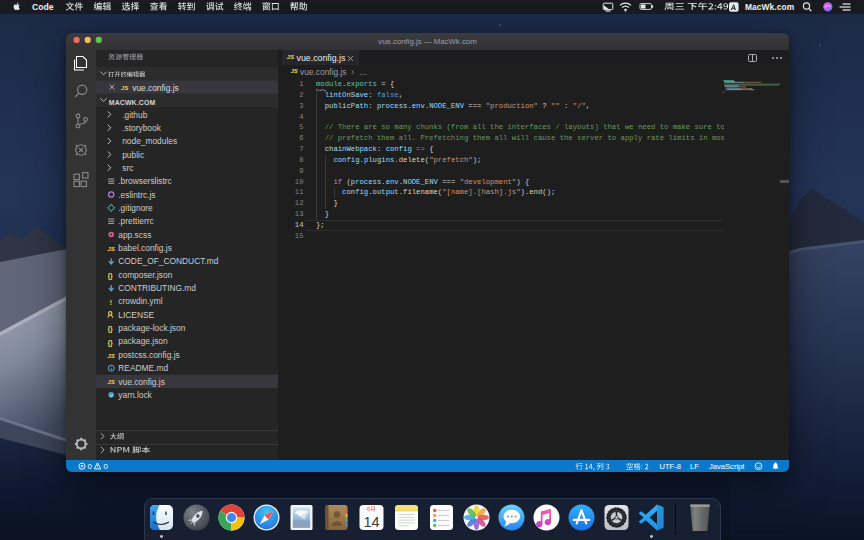  Describe the element at coordinates (136, 221) in the screenshot. I see `svg-text: .prettierrc` at that location.